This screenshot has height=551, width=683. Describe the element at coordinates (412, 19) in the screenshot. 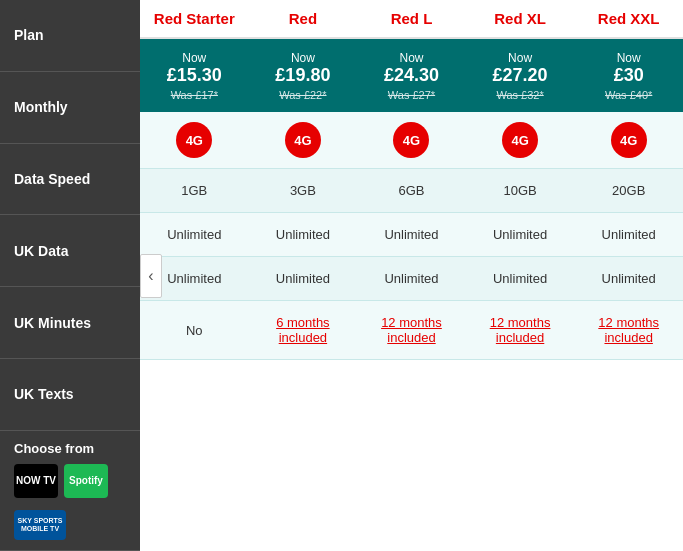

I see `plan-name-red-l: Red L` at that location.